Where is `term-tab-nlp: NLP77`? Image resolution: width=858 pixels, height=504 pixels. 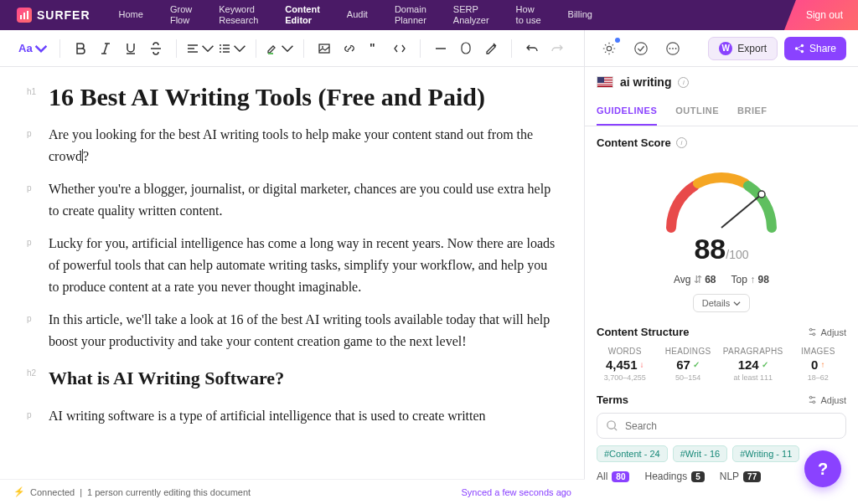
term-tab-nlp: NLP77 is located at coordinates (741, 476).